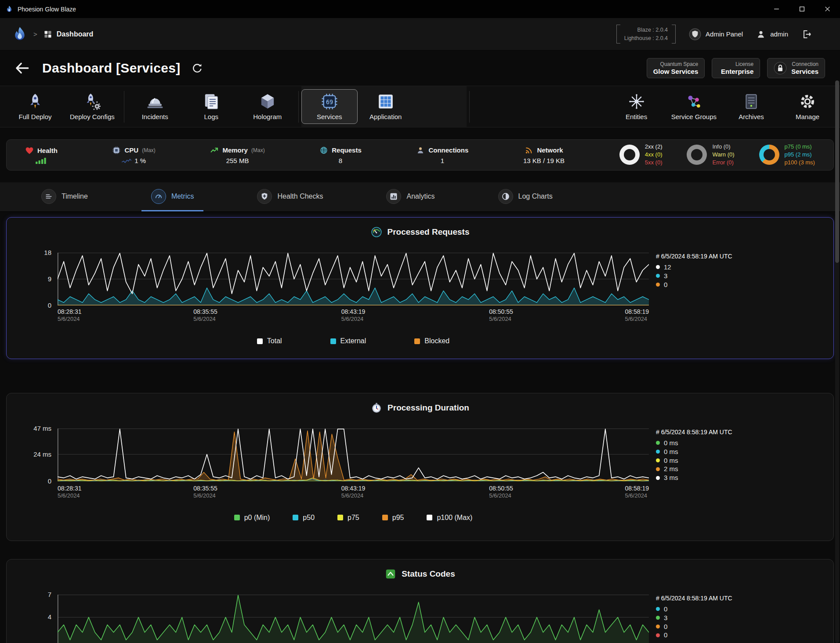  What do you see at coordinates (9, 9) in the screenshot?
I see `flame-icon` at bounding box center [9, 9].